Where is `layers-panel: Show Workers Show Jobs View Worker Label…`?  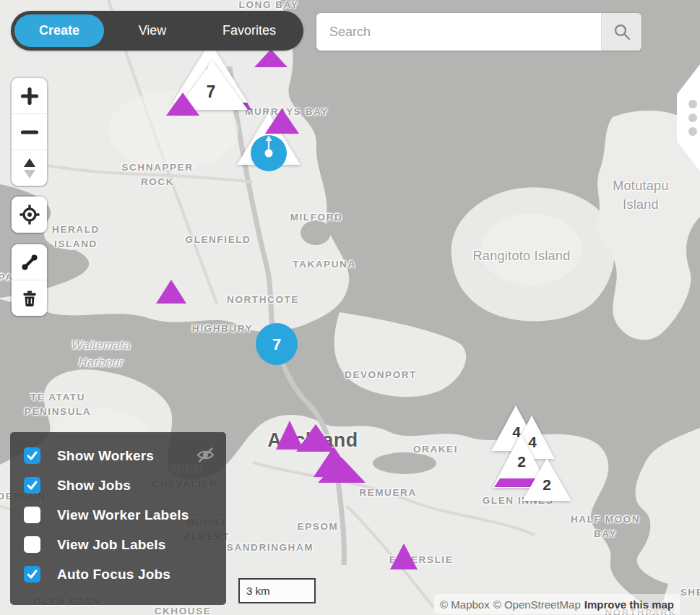
layers-panel: Show Workers Show Jobs View Worker Label… is located at coordinates (118, 519).